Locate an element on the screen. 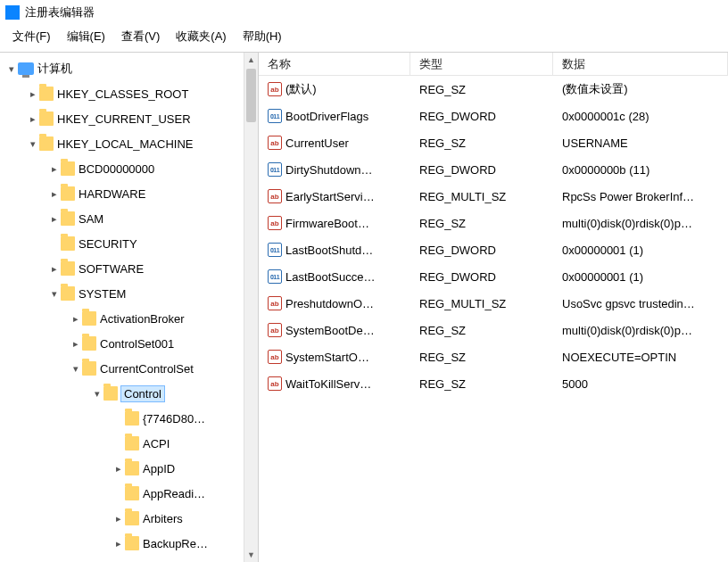 This screenshot has height=562, width=728. scroll-up-icon: ▲ is located at coordinates (252, 60).